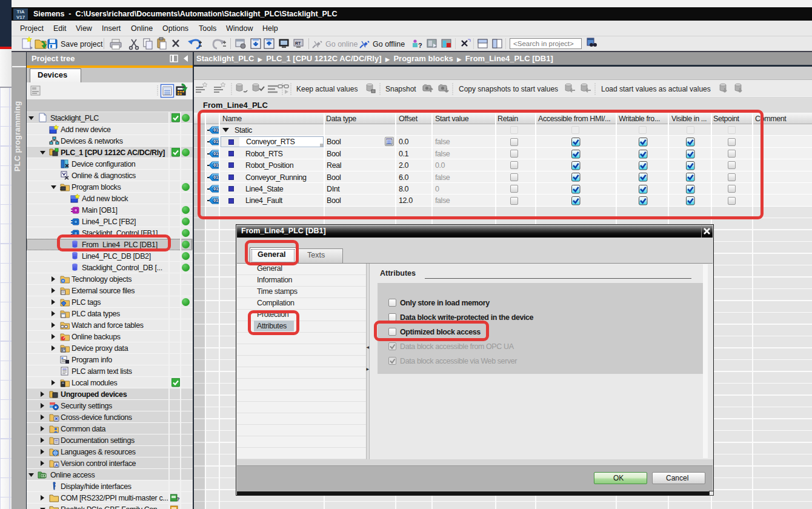 This screenshot has width=812, height=509. What do you see at coordinates (401, 89) in the screenshot?
I see `svg-text: Snapshot` at bounding box center [401, 89].